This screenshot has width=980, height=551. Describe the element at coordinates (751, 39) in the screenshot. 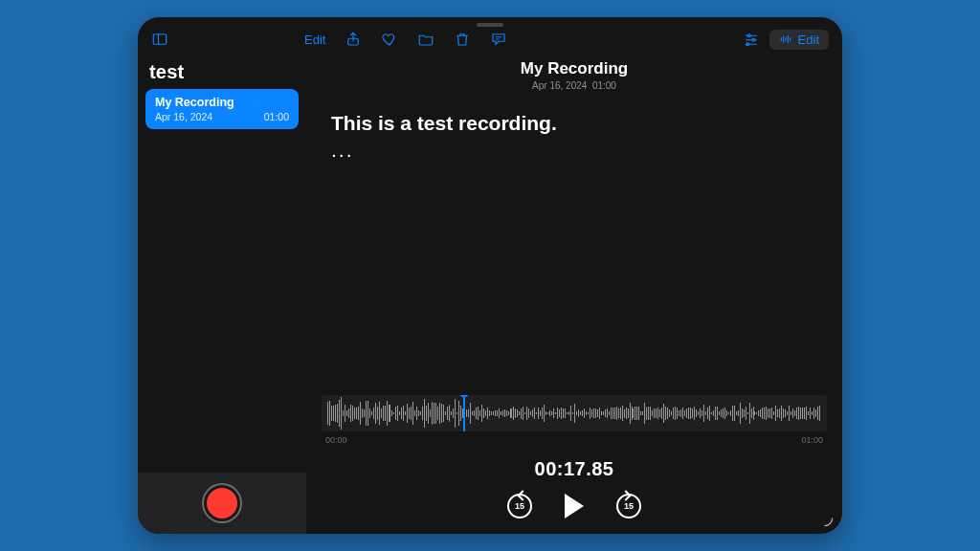

I see `options-icon` at that location.